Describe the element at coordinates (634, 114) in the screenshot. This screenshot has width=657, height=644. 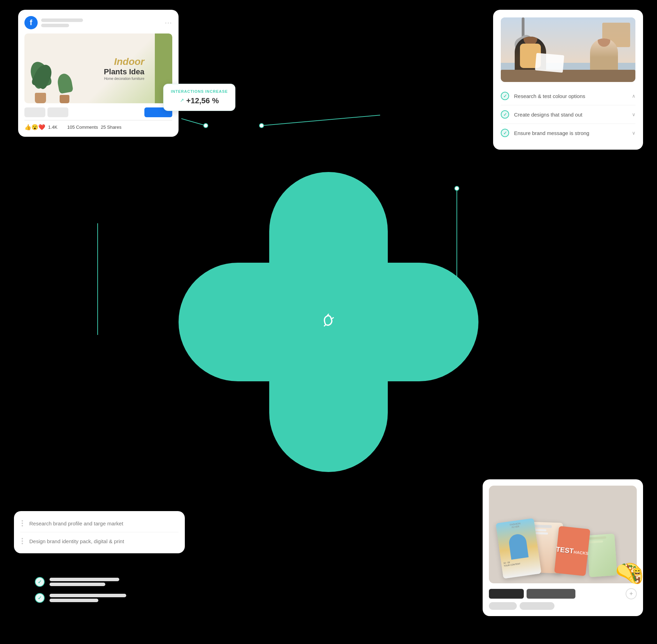
I see `task-expand-2: ∨` at that location.